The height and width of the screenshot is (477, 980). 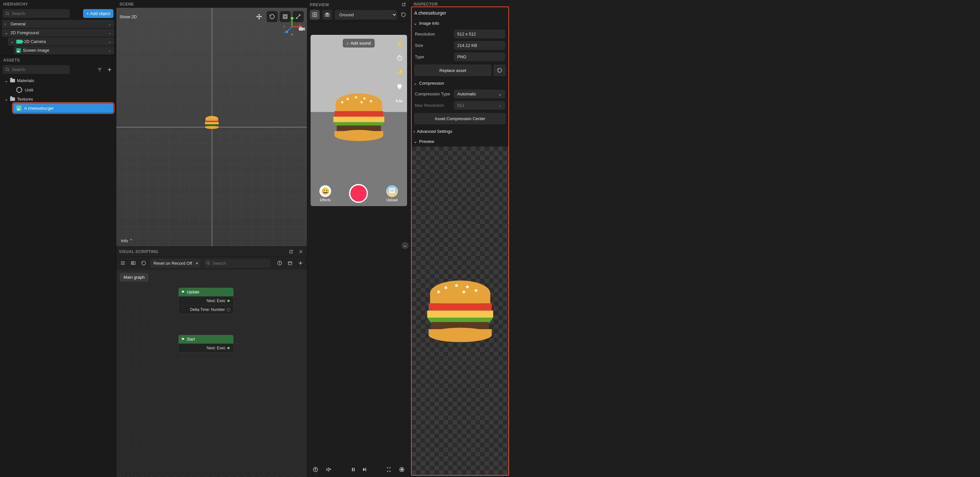 What do you see at coordinates (100, 14) in the screenshot?
I see `add-object-label: Add object` at bounding box center [100, 14].